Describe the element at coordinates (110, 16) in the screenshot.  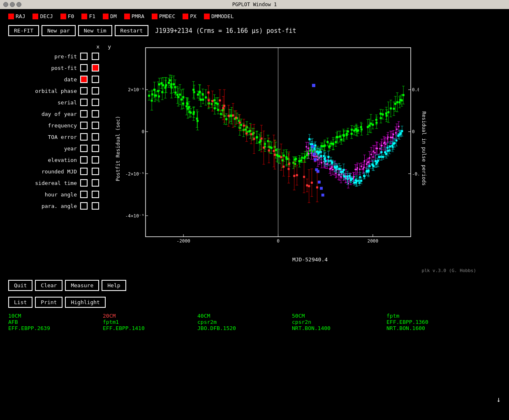
I see `param-dm: DM` at that location.